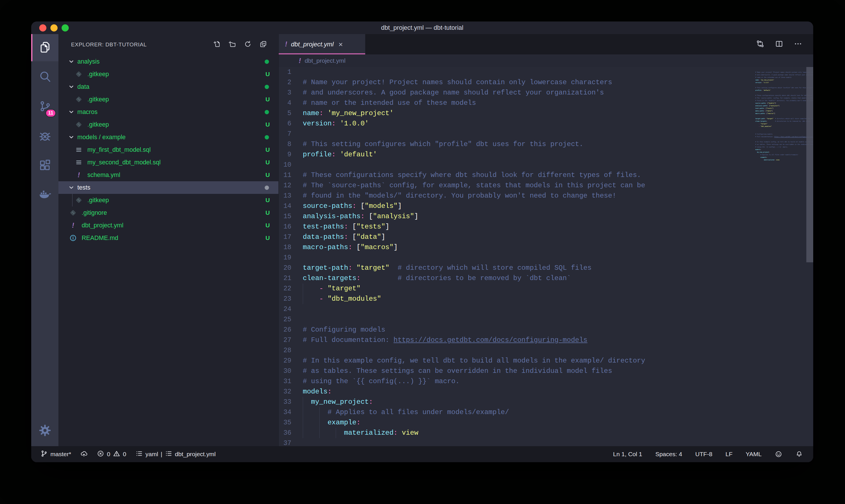  What do you see at coordinates (285, 278) in the screenshot?
I see `line-number: 21` at bounding box center [285, 278].